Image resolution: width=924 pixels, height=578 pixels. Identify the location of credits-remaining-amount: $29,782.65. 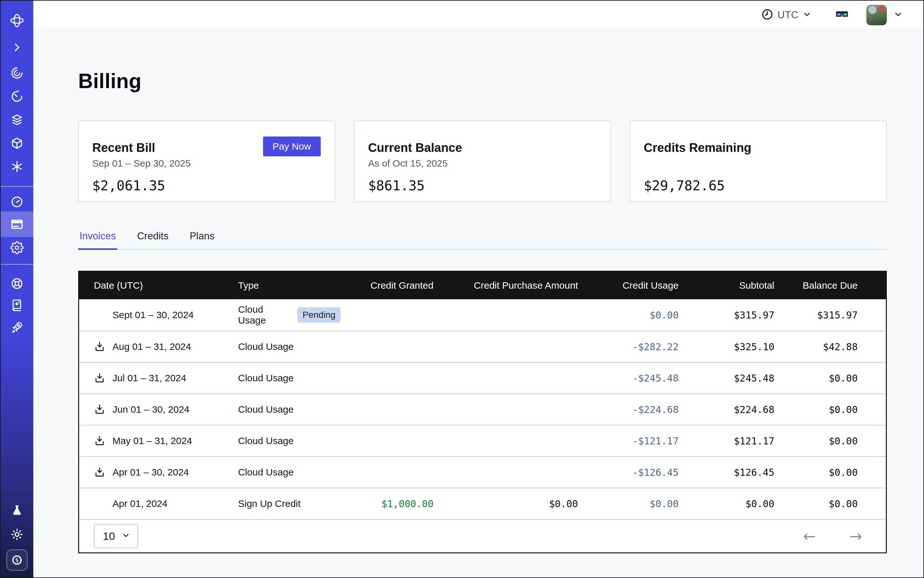
(758, 186).